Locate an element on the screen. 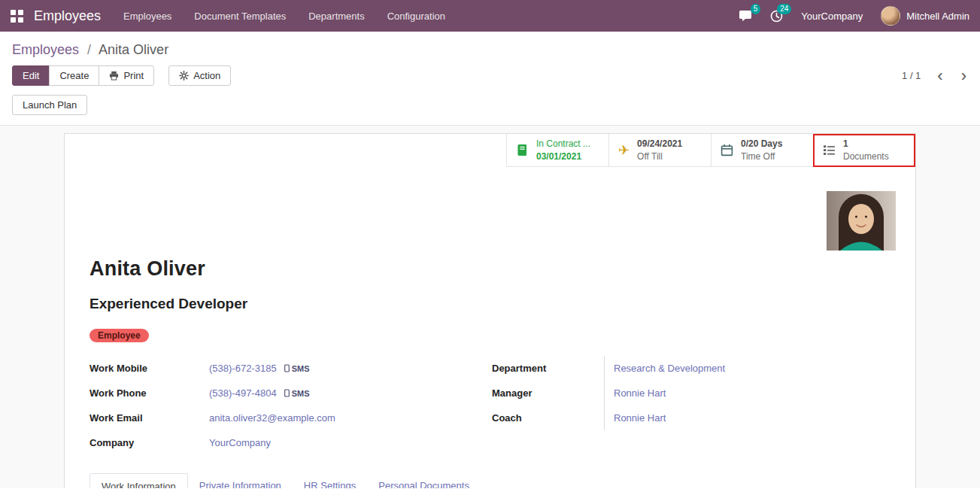 This screenshot has height=489, width=980. fields-left-column: Work Mobile (538)-672-3185 SMS Work Phon… is located at coordinates (290, 405).